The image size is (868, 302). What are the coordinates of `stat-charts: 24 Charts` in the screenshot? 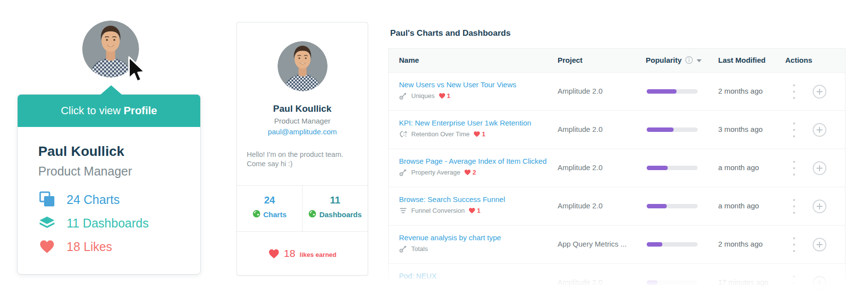 It's located at (119, 200).